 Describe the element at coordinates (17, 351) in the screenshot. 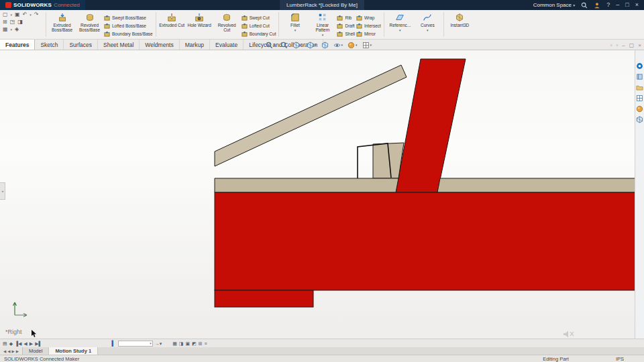

I see `scroll-last-icon: ▶` at that location.